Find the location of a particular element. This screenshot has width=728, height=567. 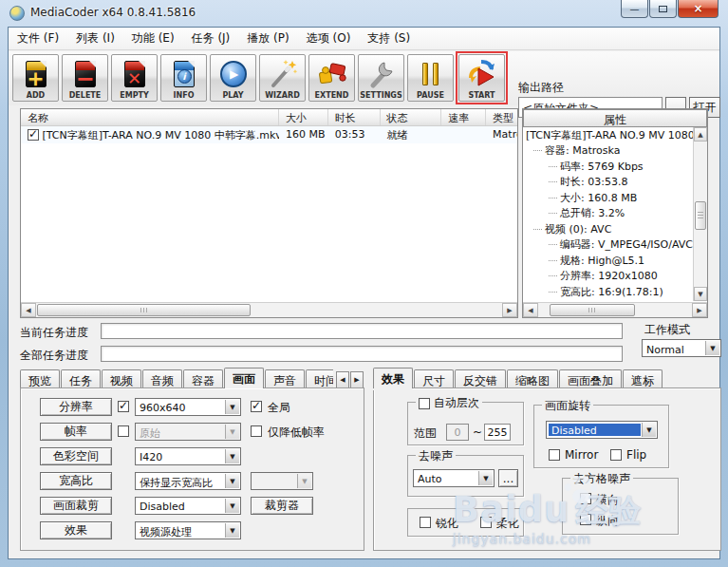

colorspace-button: 色彩空间 is located at coordinates (76, 456).